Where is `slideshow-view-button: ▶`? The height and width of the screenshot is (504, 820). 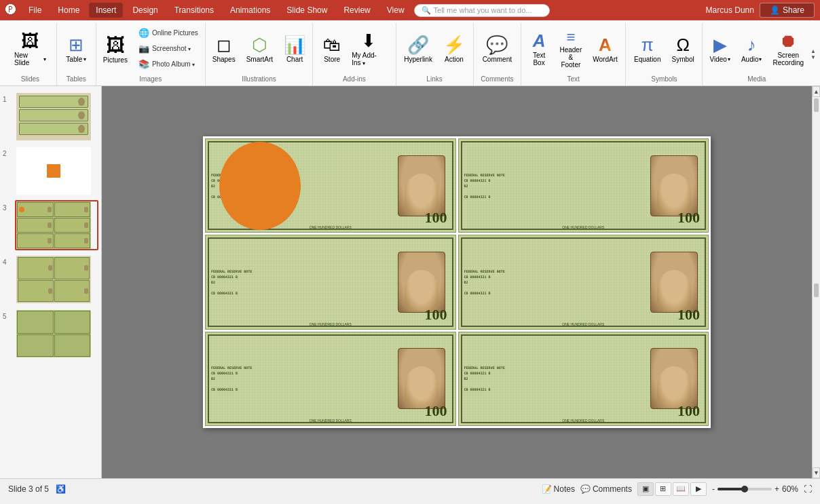 slideshow-view-button: ▶ is located at coordinates (698, 489).